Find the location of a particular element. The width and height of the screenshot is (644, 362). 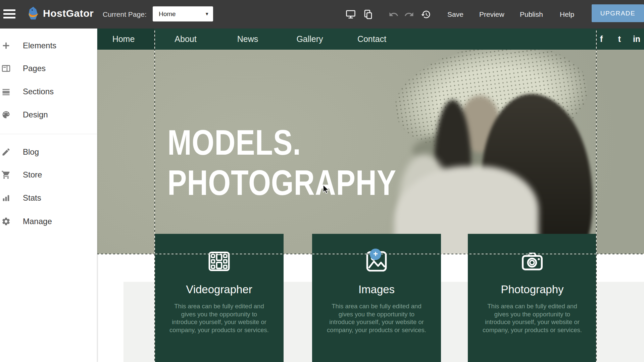

palette-icon is located at coordinates (6, 115).